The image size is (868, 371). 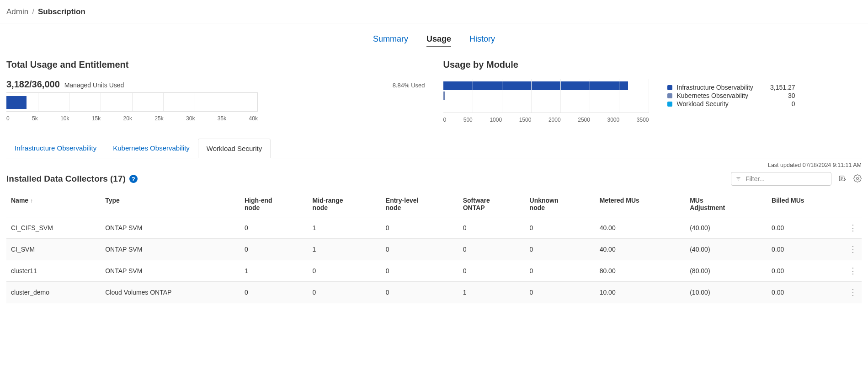 I want to click on cell: Cloud Volumes ONTAP, so click(x=170, y=293).